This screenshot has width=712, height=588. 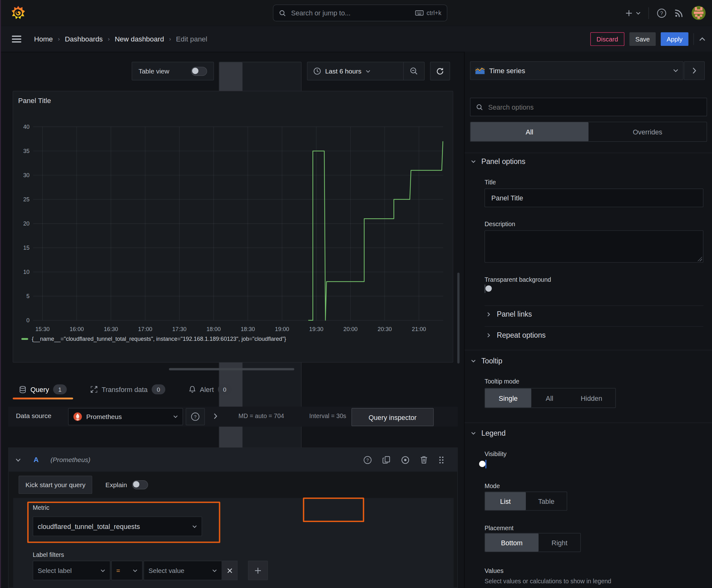 I want to click on top-navbar: ctrl+k ?, so click(x=356, y=13).